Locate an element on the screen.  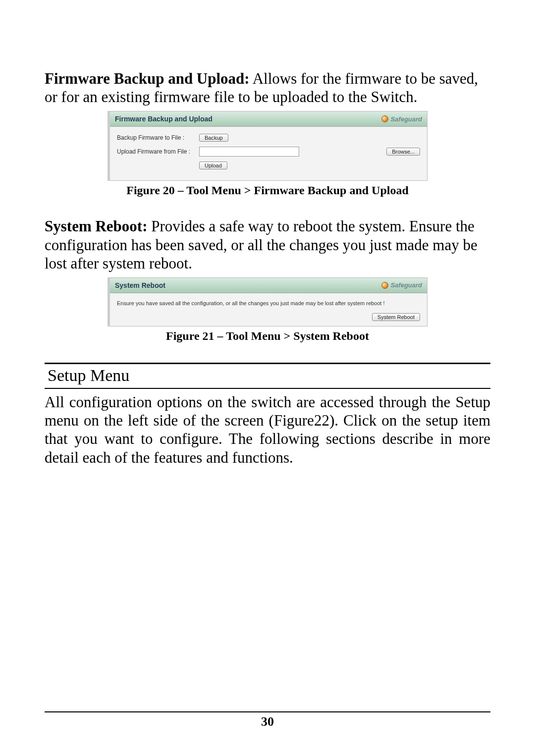
setup-menu-description: All configuration options on the switch … is located at coordinates (268, 430).